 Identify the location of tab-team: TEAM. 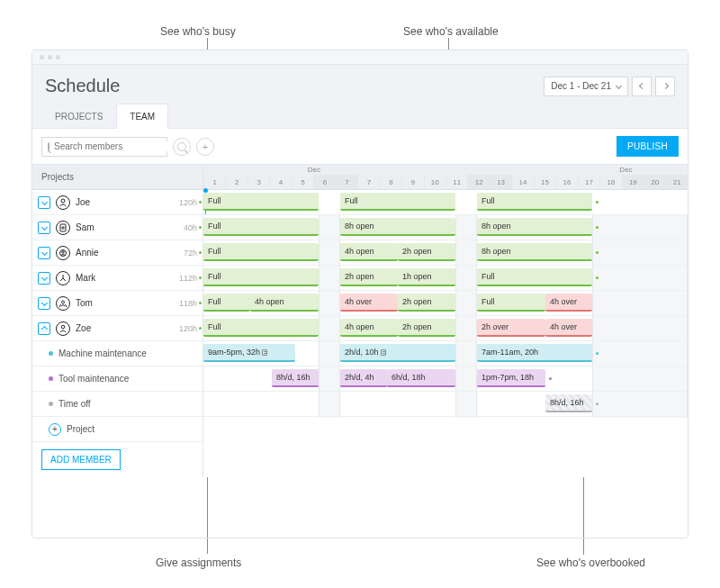
(142, 116).